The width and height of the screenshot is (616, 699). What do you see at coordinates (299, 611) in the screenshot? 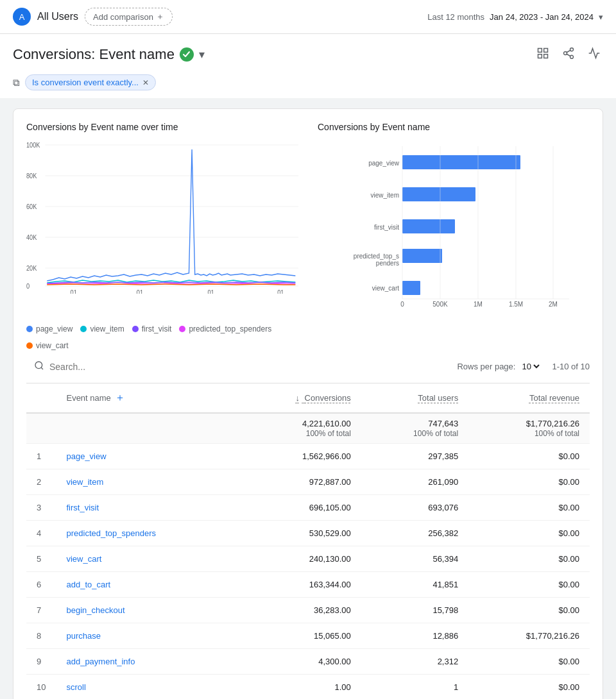
I see `row-conversions: 36,283.00` at bounding box center [299, 611].